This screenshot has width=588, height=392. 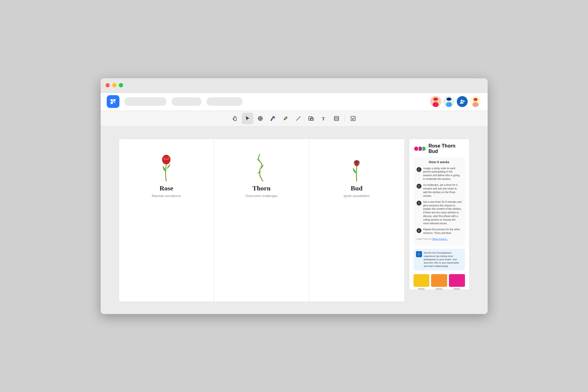 What do you see at coordinates (357, 166) in the screenshot?
I see `bud-illustration` at bounding box center [357, 166].